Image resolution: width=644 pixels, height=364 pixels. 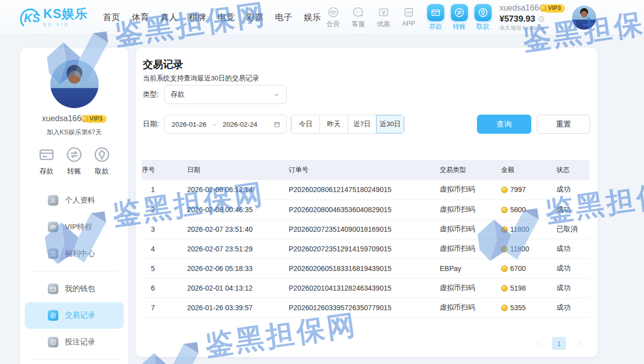 What do you see at coordinates (255, 17) in the screenshot?
I see `nav-menu-item: 彩票` at bounding box center [255, 17].